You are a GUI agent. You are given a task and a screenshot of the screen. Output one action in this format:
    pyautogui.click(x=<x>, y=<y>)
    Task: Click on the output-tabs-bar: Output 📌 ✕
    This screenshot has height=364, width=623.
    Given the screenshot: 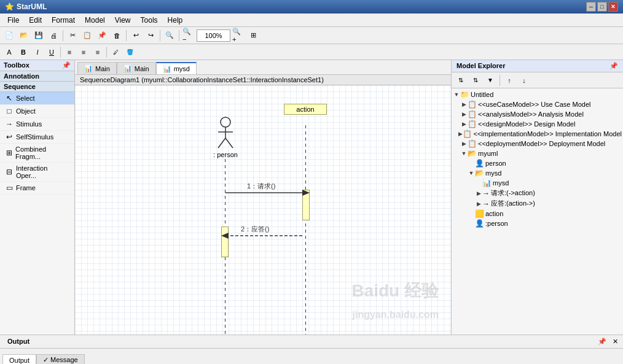 What is the action you would take?
    pyautogui.click(x=312, y=342)
    